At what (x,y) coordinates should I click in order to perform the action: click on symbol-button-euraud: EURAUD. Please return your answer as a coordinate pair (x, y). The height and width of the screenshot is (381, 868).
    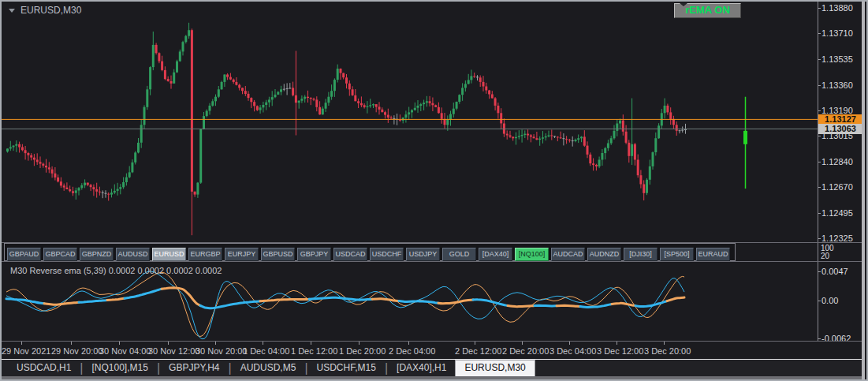
    Looking at the image, I should click on (713, 254).